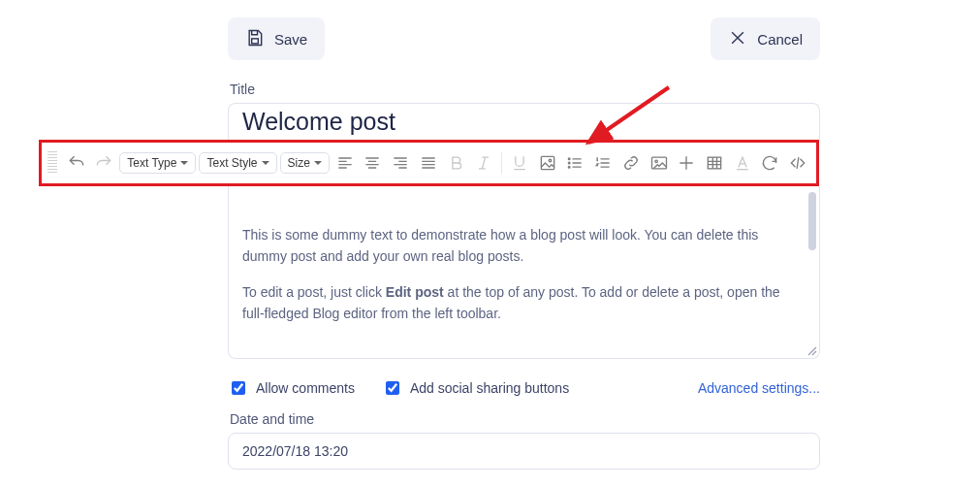  What do you see at coordinates (400, 163) in the screenshot?
I see `align-right-icon` at bounding box center [400, 163].